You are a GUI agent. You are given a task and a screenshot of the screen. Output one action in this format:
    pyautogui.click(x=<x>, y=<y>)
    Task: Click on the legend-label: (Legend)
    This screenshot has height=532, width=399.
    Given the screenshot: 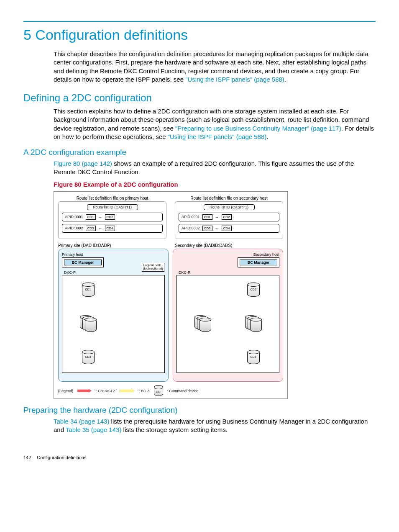 What is the action you would take?
    pyautogui.click(x=66, y=391)
    